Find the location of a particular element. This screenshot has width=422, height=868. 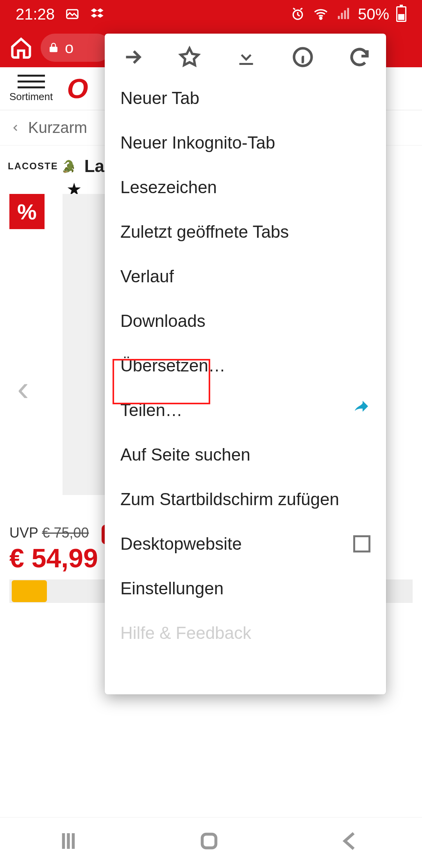

home-button is located at coordinates (21, 48).